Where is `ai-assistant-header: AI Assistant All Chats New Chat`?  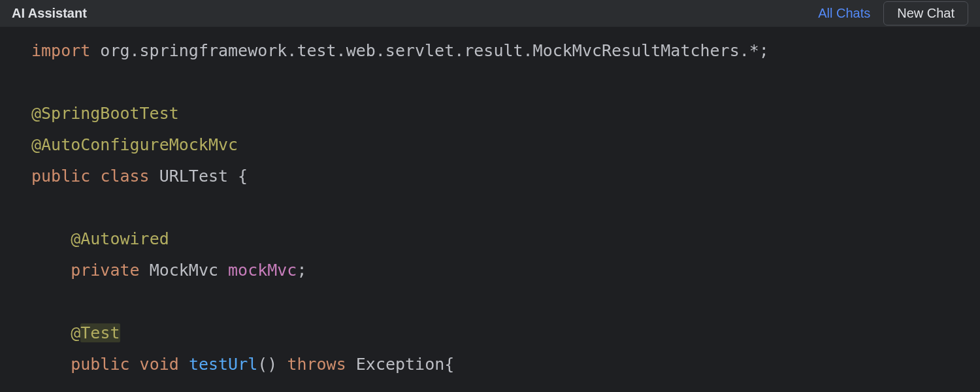 ai-assistant-header: AI Assistant All Chats New Chat is located at coordinates (490, 14).